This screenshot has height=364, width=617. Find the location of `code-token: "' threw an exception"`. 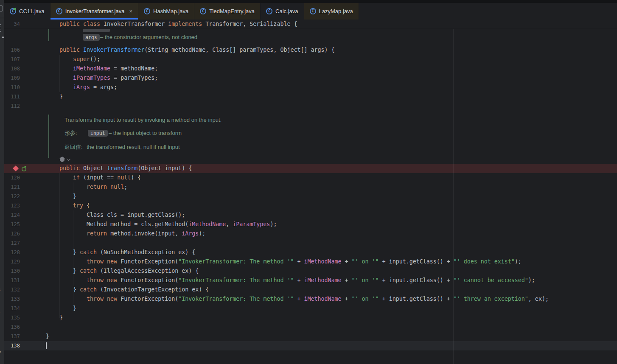

code-token: "' threw an exception" is located at coordinates (491, 299).